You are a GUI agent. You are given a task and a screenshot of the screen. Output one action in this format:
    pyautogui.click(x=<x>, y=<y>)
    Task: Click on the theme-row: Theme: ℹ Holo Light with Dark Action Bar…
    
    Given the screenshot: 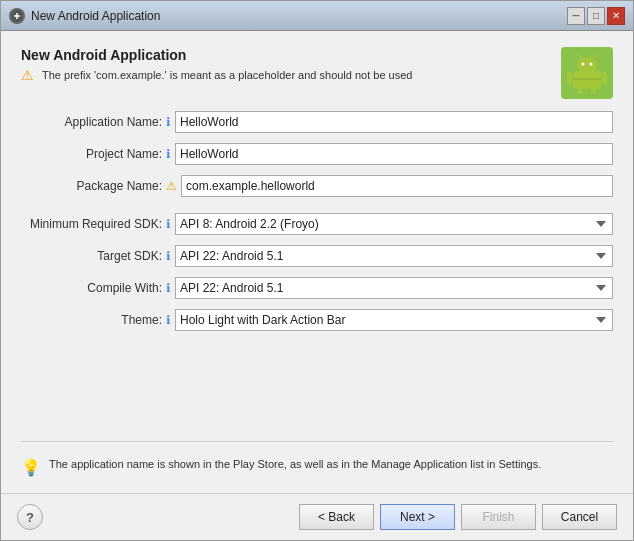 What is the action you would take?
    pyautogui.click(x=317, y=320)
    